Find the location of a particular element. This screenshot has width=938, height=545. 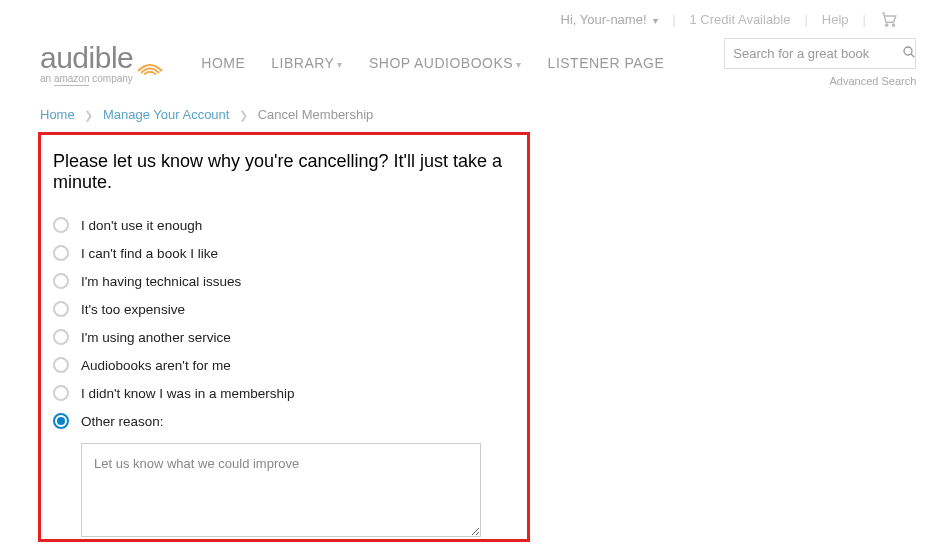

panel-title: Please let us know why you're cancelling… is located at coordinates (284, 172).